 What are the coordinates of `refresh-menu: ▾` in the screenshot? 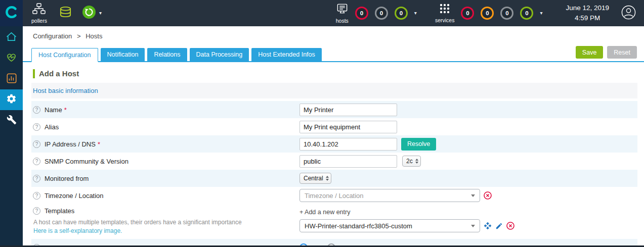 It's located at (92, 13).